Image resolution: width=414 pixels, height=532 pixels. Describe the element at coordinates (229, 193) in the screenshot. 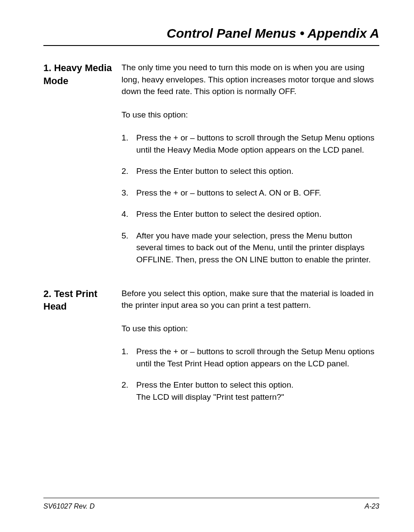

I see `list-text: Press the + or – buttons to select A. ON…` at that location.